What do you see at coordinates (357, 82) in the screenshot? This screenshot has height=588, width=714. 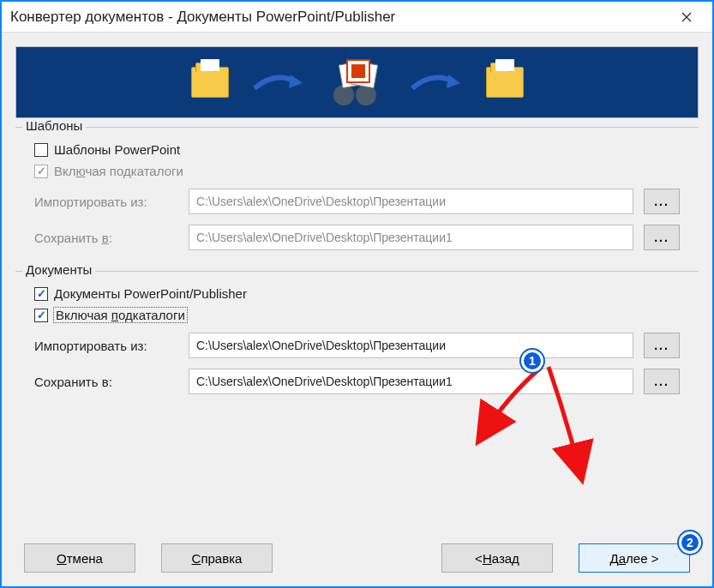 I see `banner-graphic` at bounding box center [357, 82].